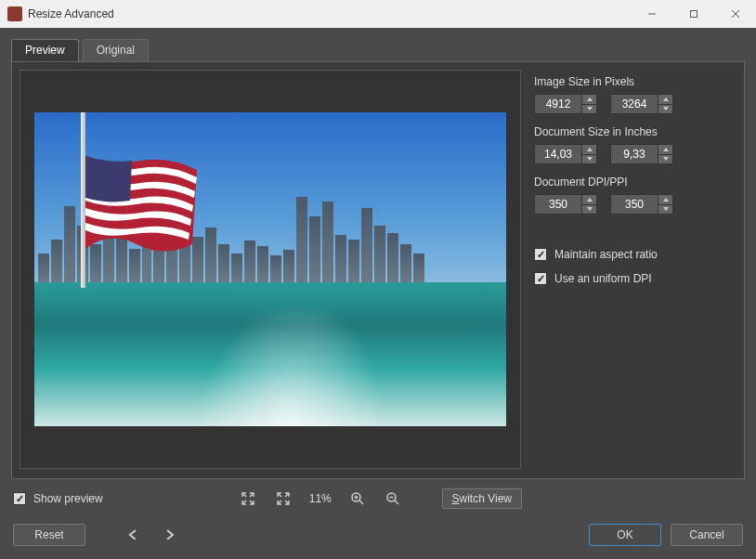  I want to click on height-px-down, so click(665, 110).